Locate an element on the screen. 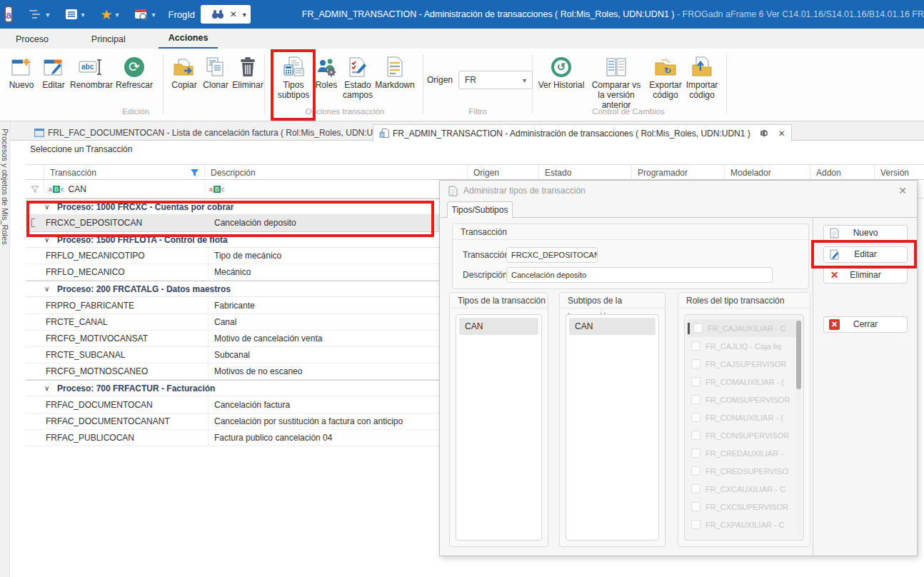 Image resolution: width=924 pixels, height=577 pixels. table-row: FRCTE_CANAL Canal is located at coordinates (233, 323).